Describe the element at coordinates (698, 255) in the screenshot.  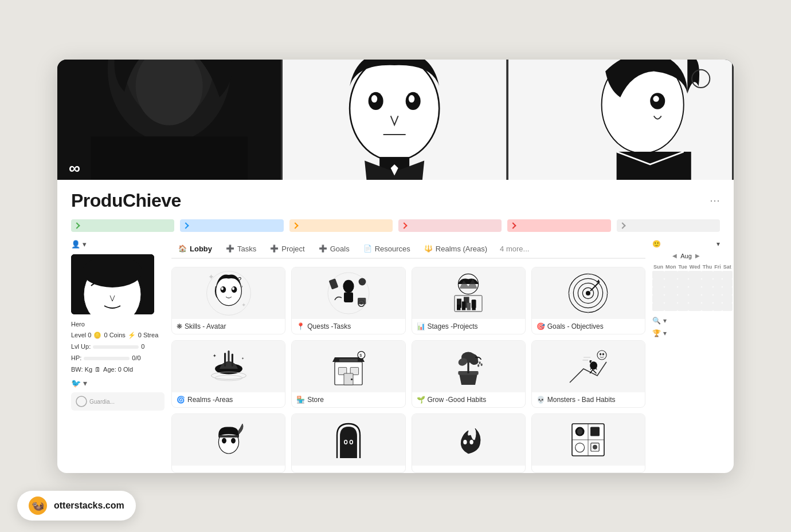
I see `cal-next: ▶` at that location.